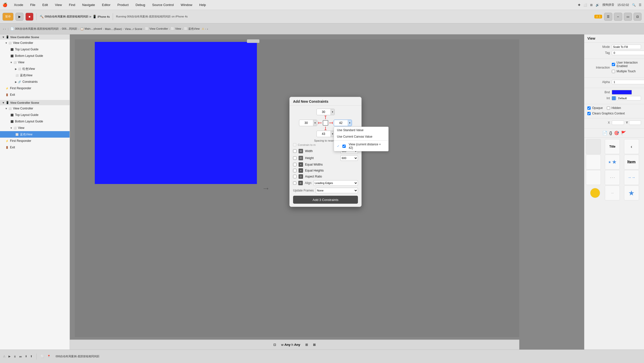 The width and height of the screenshot is (644, 363). I want to click on add-constraints-button: Add 3 Constraints, so click(326, 200).